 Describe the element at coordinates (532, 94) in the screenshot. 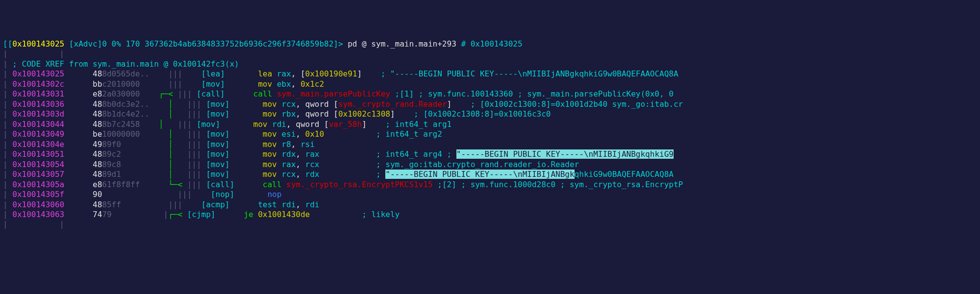

I see `inline-comment: ;[1] ; sym.func.100143360 ; sym._main.pa…` at that location.